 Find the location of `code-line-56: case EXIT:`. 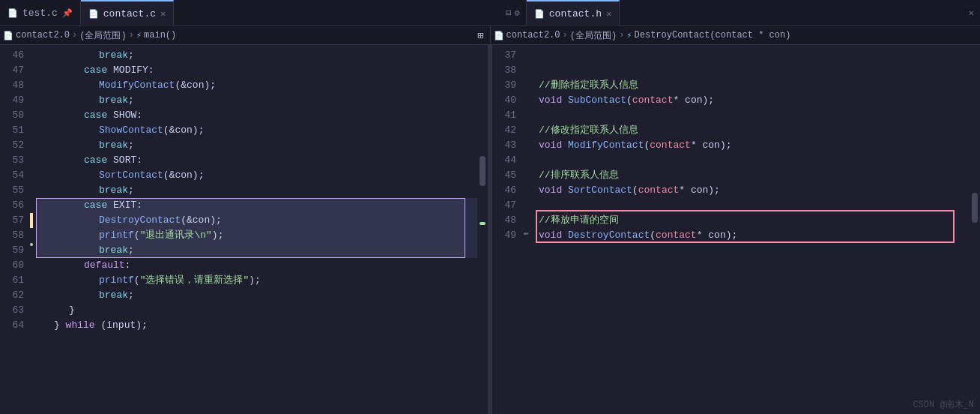

code-line-56: case EXIT: is located at coordinates (256, 206).